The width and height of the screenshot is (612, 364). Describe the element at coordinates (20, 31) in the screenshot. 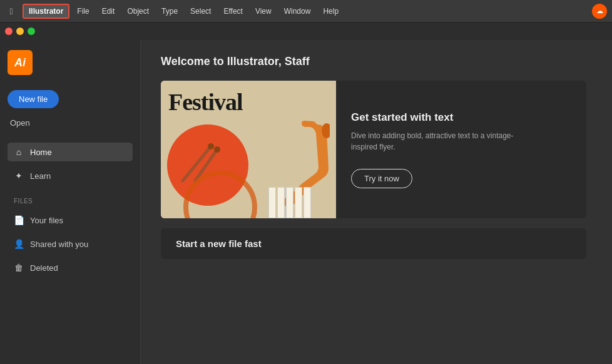

I see `minimize-button` at that location.